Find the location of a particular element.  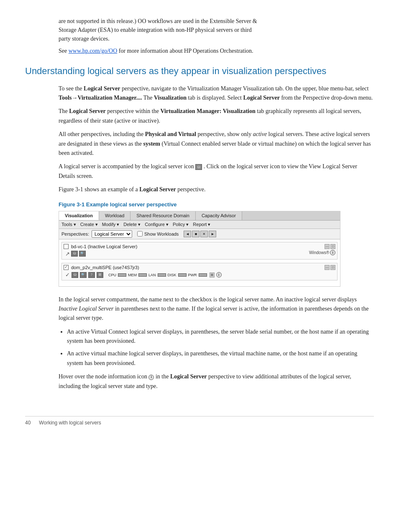

bullet-1: An active Virtual Connect logical server… is located at coordinates (220, 337).